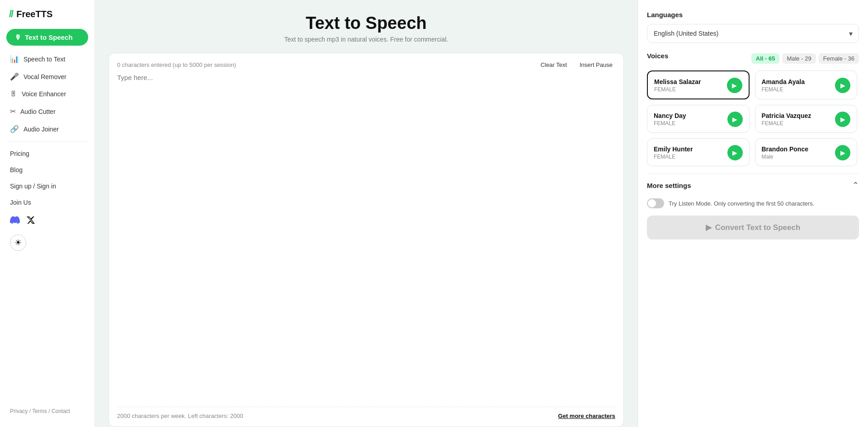 The image size is (868, 427). I want to click on listen-mode-toggle, so click(656, 203).